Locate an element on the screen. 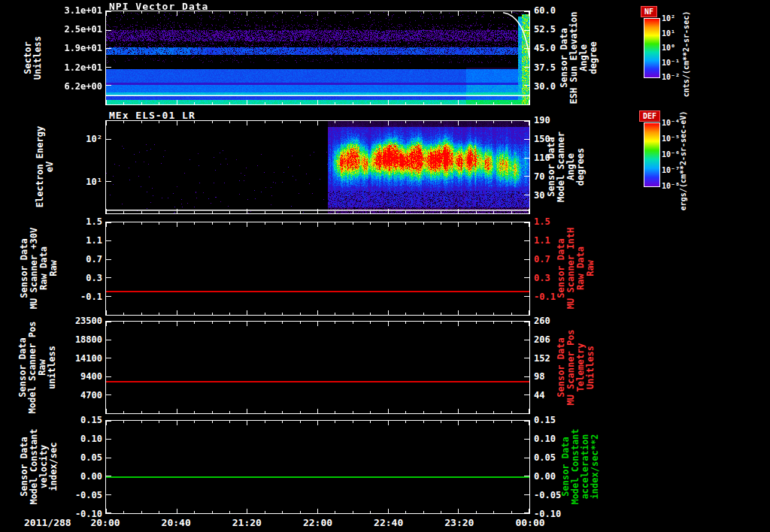 The height and width of the screenshot is (532, 770). right-y-tick-label: 98 is located at coordinates (539, 376).